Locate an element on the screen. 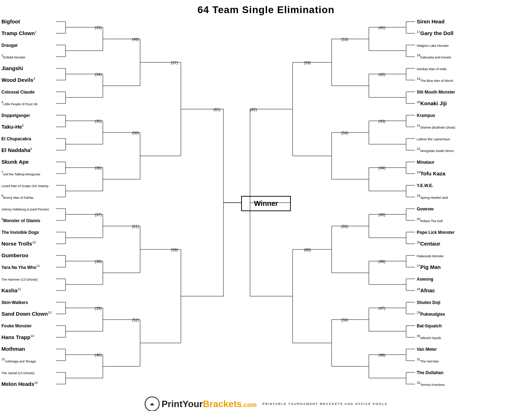 The image size is (532, 411). team-colossal-claude: Colossal Claude is located at coordinates (18, 92).